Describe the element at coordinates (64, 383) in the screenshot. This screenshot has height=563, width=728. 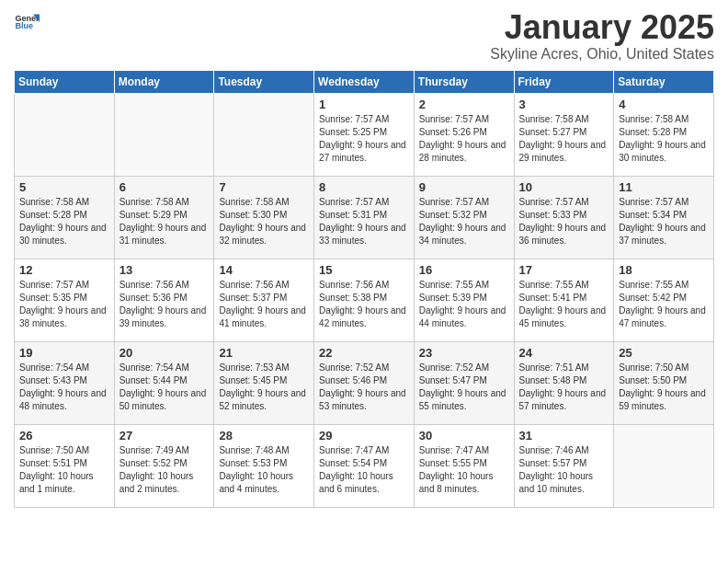
I see `calendar-cell: 19Sunrise: 7:54 AM Sunset: 5:43 PM Dayli…` at that location.